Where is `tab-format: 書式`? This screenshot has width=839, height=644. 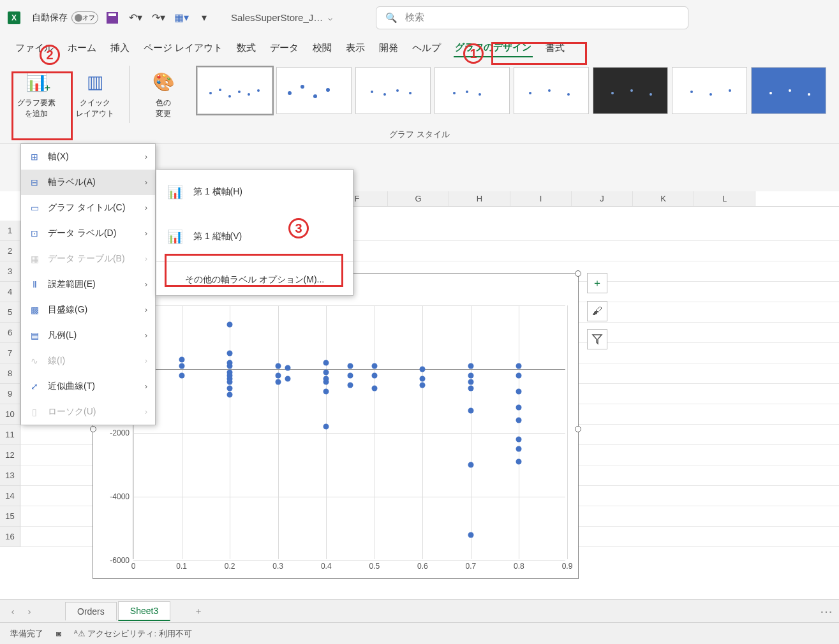 tab-format: 書式 is located at coordinates (555, 48).